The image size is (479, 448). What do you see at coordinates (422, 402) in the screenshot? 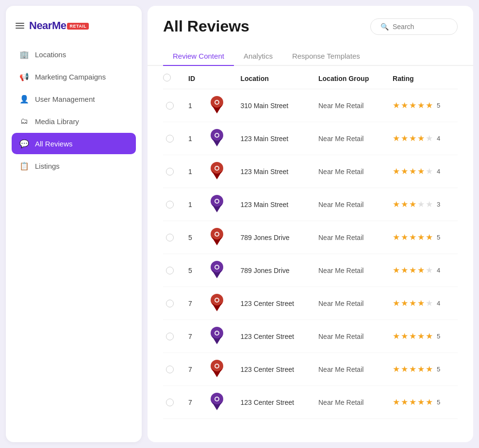
I see `row-rating-9: ★★★★★5` at bounding box center [422, 402].